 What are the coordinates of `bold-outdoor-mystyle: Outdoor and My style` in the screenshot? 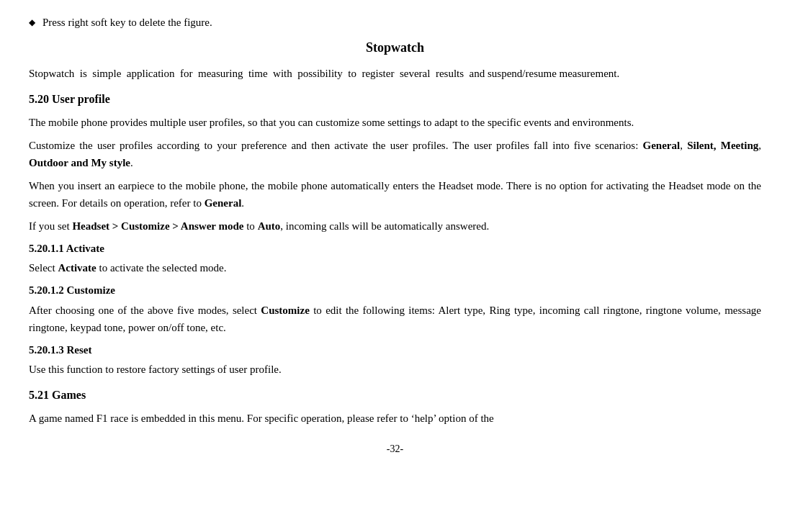 It's located at (79, 163).